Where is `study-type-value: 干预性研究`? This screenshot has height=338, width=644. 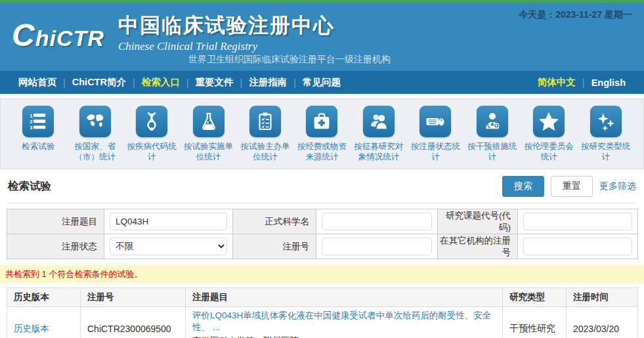 study-type-value: 干预性研究 is located at coordinates (534, 323).